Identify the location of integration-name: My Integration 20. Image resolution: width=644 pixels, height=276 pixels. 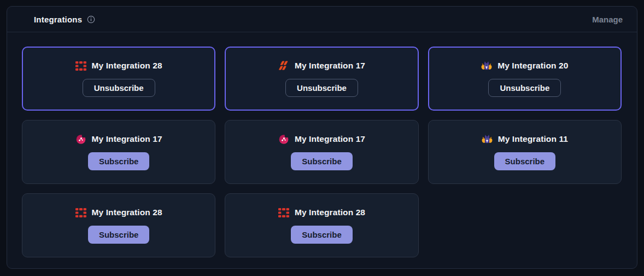
(532, 66).